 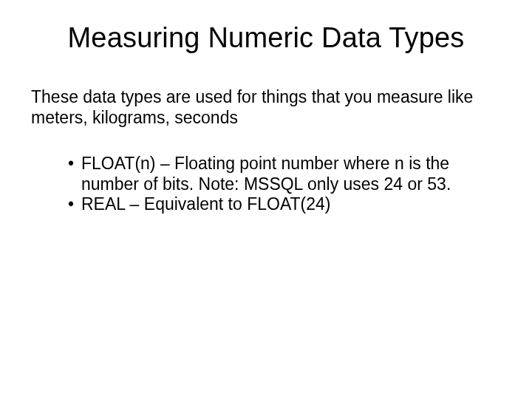 I want to click on list-item: FLOAT(n) – Floating point number where n…, so click(x=285, y=174).